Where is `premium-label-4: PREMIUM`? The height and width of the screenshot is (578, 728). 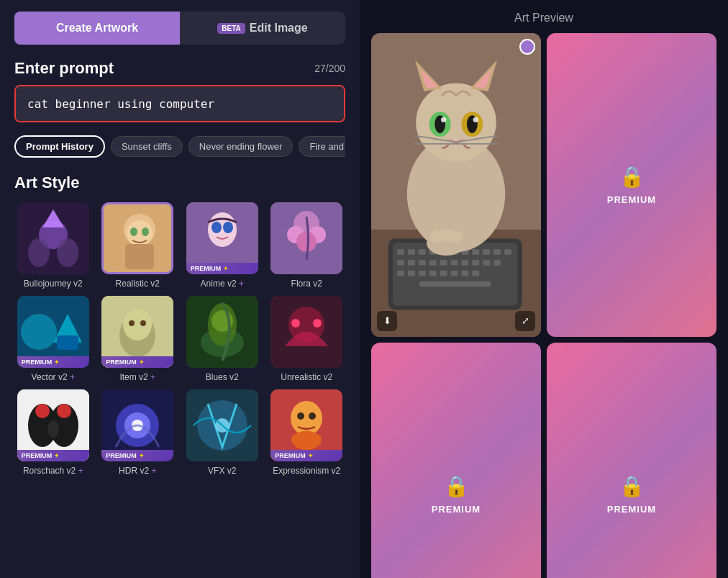
premium-label-4: PREMIUM is located at coordinates (632, 510).